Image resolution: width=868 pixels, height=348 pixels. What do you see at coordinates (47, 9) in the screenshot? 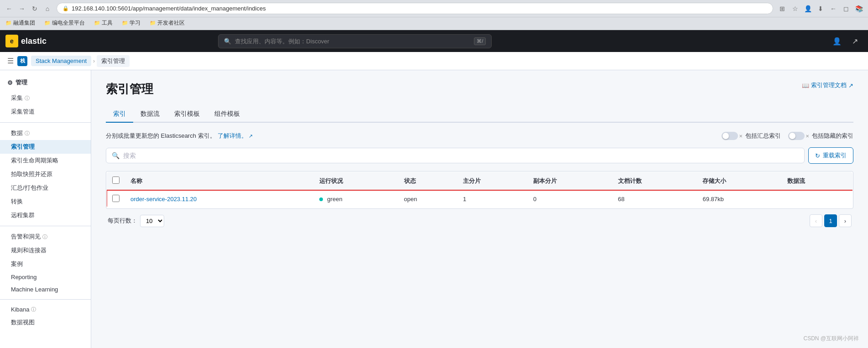
I see `home-button: ⌂` at bounding box center [47, 9].